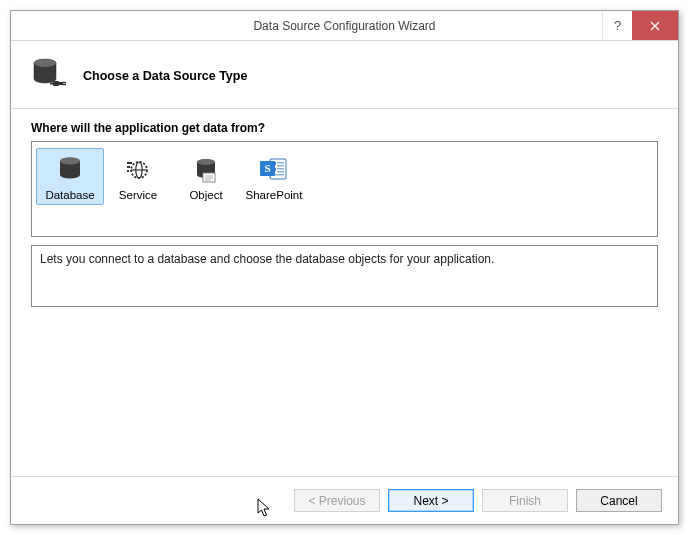 The width and height of the screenshot is (689, 535). Describe the element at coordinates (344, 26) in the screenshot. I see `titlebar: Data Source Configuration Wizard ?` at that location.